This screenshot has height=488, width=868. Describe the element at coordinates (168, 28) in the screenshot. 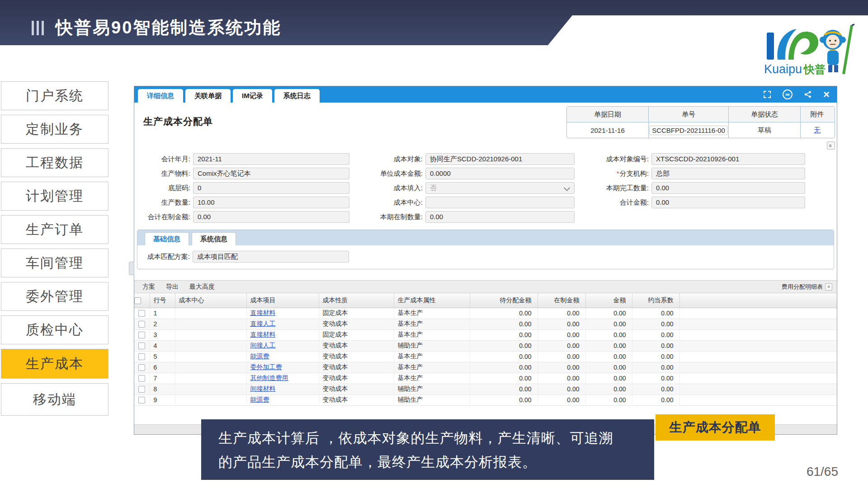

I see `slide-title: 快普易90智能制造系统功能` at that location.